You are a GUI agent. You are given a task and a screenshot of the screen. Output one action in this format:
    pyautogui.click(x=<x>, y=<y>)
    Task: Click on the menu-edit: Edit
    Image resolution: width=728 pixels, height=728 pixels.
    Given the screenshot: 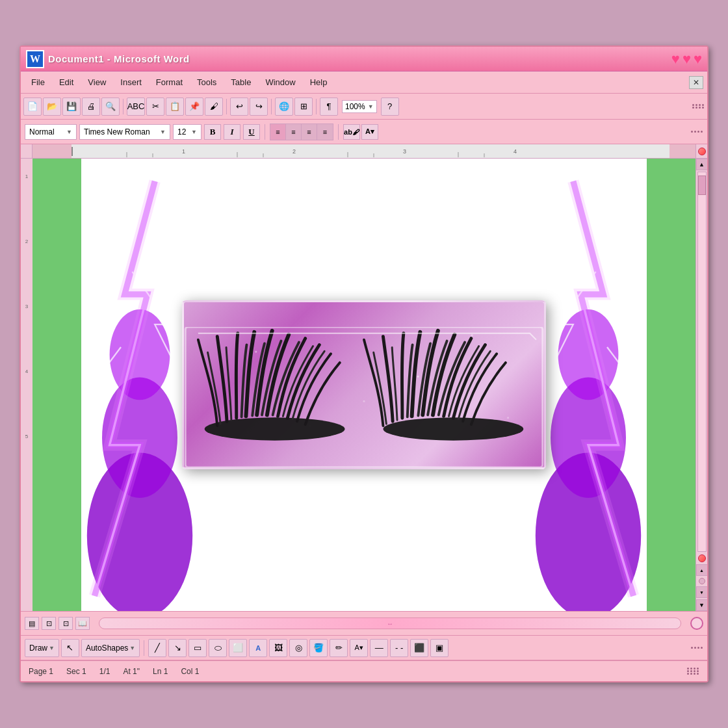 What is the action you would take?
    pyautogui.click(x=66, y=82)
    